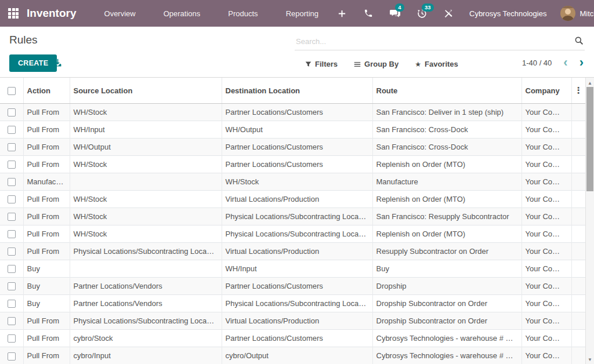 The width and height of the screenshot is (594, 364). Describe the element at coordinates (447, 147) in the screenshot. I see `cell-route: San Francisco: Cross-Dock` at that location.